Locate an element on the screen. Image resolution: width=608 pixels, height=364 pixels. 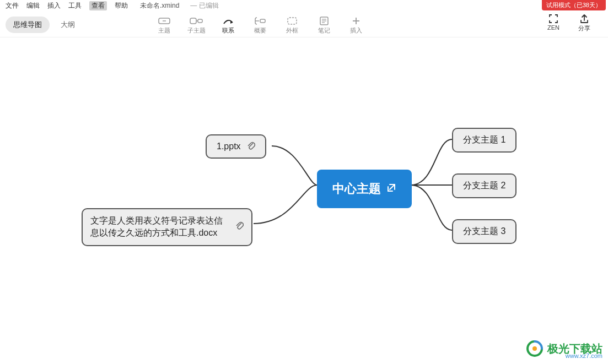
zen-icon is located at coordinates (553, 19).